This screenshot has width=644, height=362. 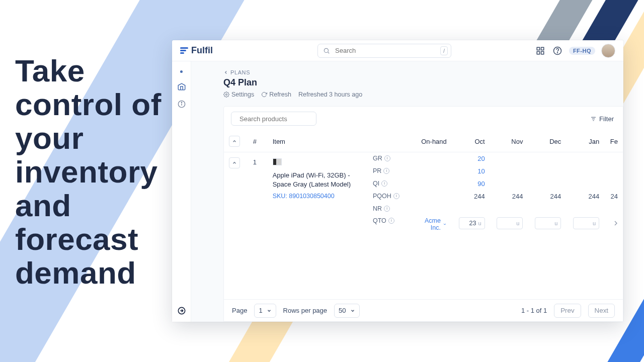 I want to click on qto-oct-input: 23u, so click(x=472, y=223).